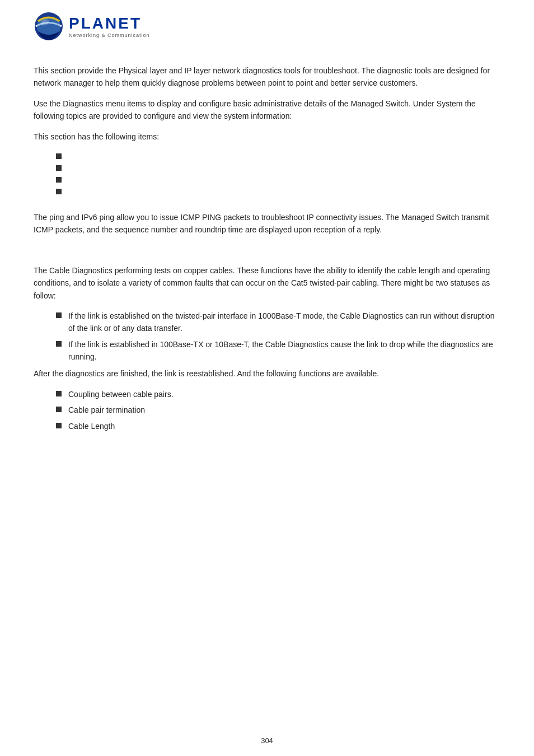 The height and width of the screenshot is (756, 534). Describe the element at coordinates (278, 410) in the screenshot. I see `functions-bullet-list: Coupling between cable pairs. Cable pair…` at that location.